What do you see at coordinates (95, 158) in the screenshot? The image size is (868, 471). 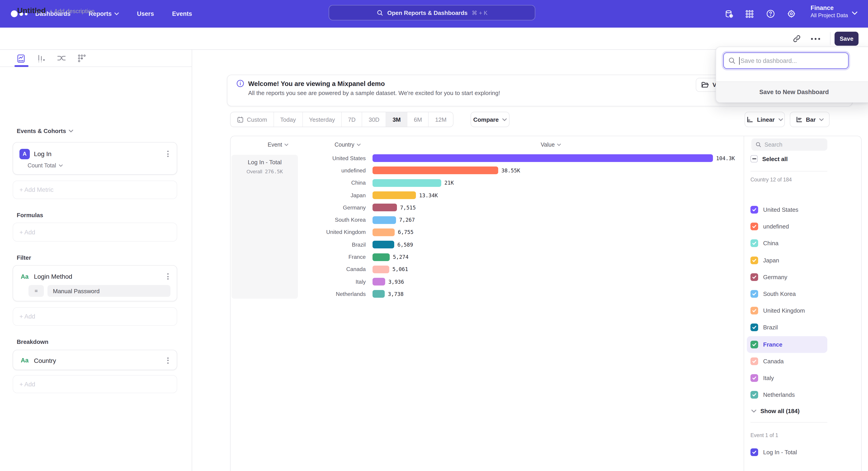 I see `metric-card: A Log In Count Total` at bounding box center [95, 158].